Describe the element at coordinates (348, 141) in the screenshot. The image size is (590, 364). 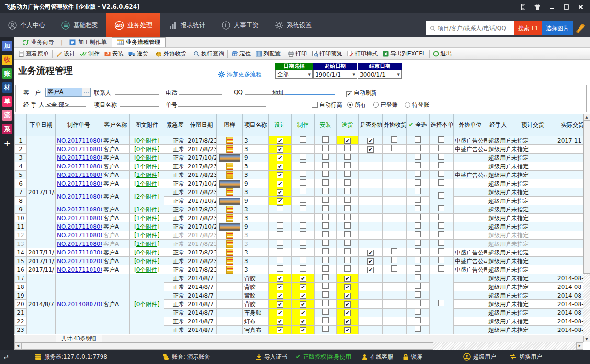
I see `deliver-checkbox: ✔` at that location.